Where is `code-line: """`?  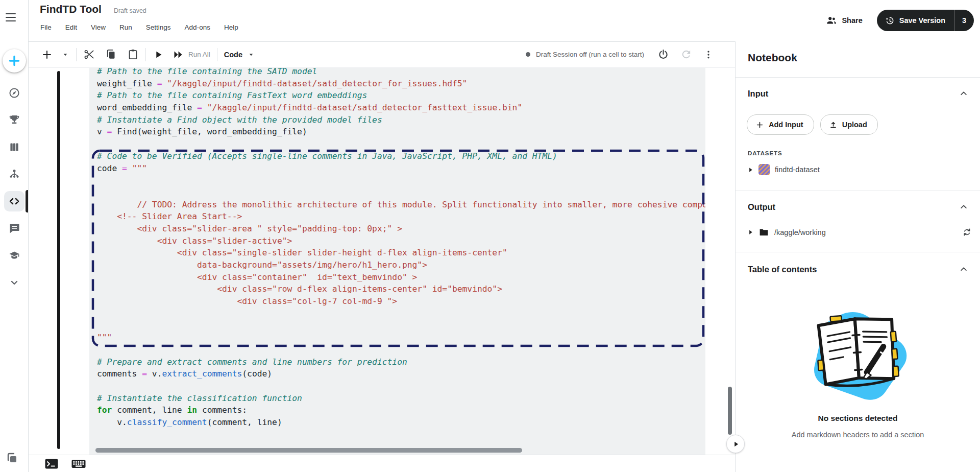
code-line: """ is located at coordinates (401, 338).